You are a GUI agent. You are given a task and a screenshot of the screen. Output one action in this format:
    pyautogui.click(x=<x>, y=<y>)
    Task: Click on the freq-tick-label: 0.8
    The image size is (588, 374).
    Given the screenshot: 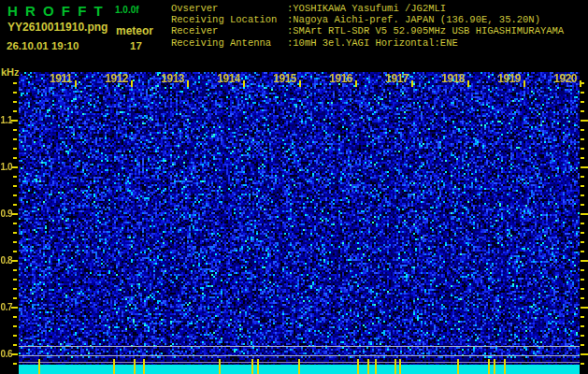 What is the action you would take?
    pyautogui.click(x=6, y=260)
    